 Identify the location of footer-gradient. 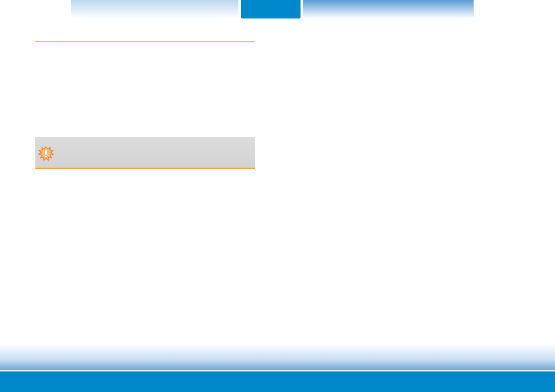
(278, 357).